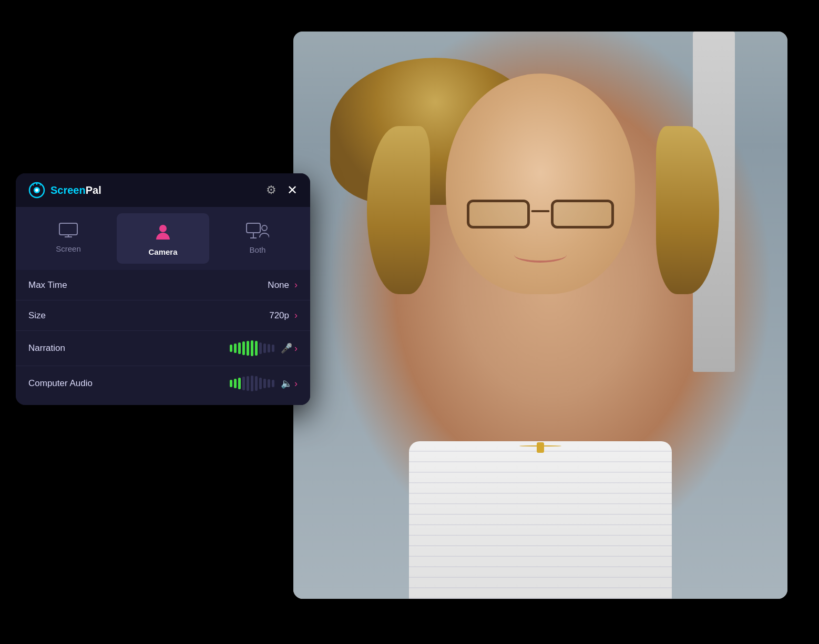  Describe the element at coordinates (258, 250) in the screenshot. I see `tab-both-label: Both` at that location.